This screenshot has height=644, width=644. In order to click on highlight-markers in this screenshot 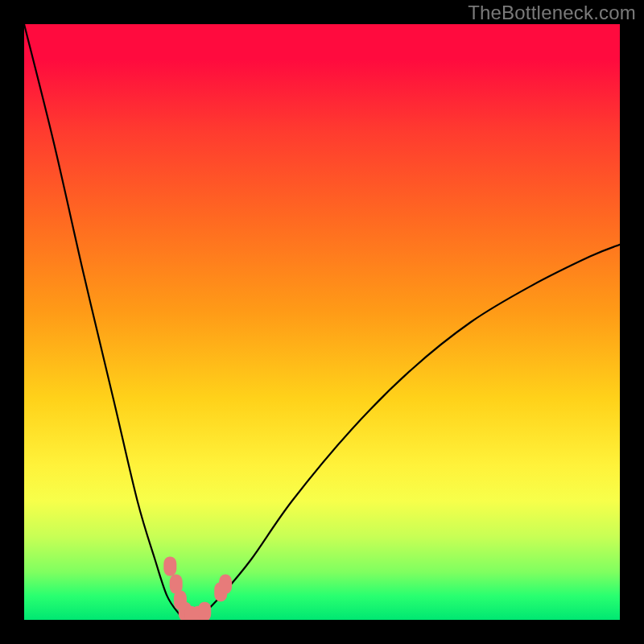, I will do `click(198, 588)`.